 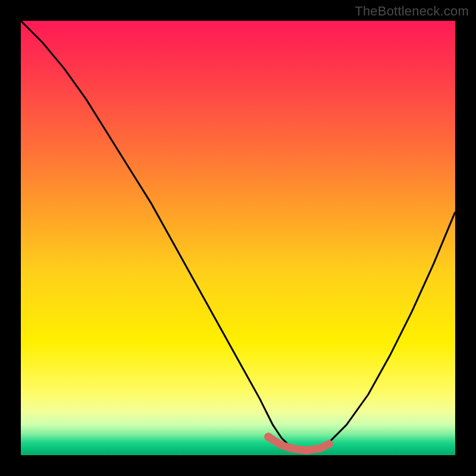 I want to click on highlight-path, so click(x=299, y=444).